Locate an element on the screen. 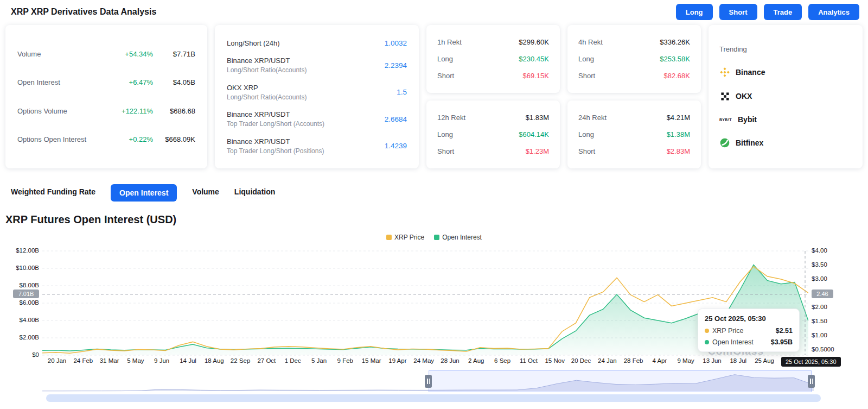  tooltip-label: Open Interest is located at coordinates (740, 342).